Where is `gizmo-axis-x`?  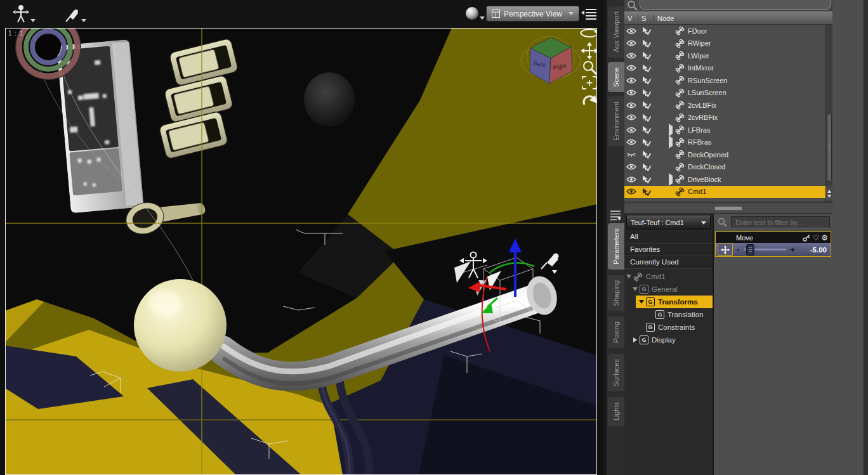
gizmo-axis-x is located at coordinates (487, 287).